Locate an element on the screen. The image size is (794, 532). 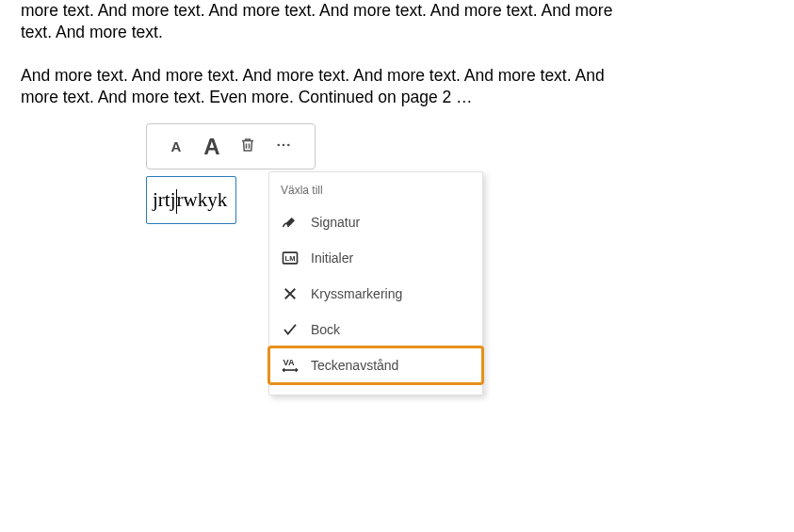
menu-item-crossmark: Kryssmarkering is located at coordinates (376, 294).